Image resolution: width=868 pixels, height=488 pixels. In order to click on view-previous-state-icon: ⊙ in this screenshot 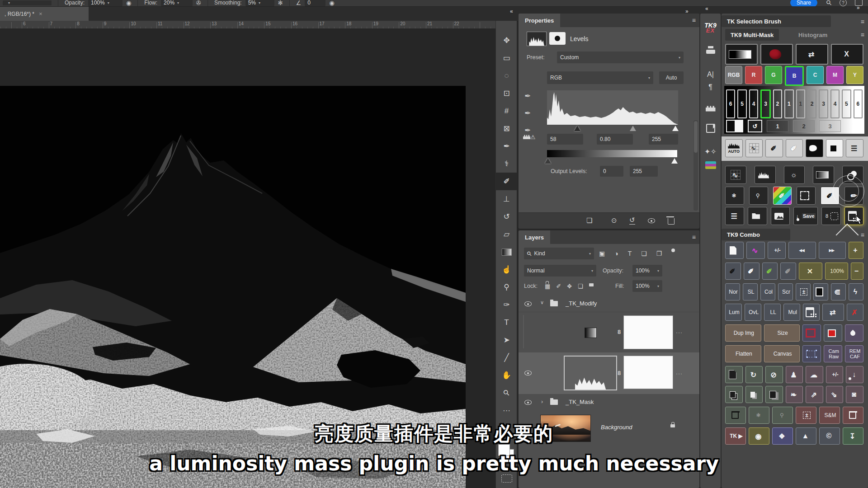, I will do `click(614, 221)`.